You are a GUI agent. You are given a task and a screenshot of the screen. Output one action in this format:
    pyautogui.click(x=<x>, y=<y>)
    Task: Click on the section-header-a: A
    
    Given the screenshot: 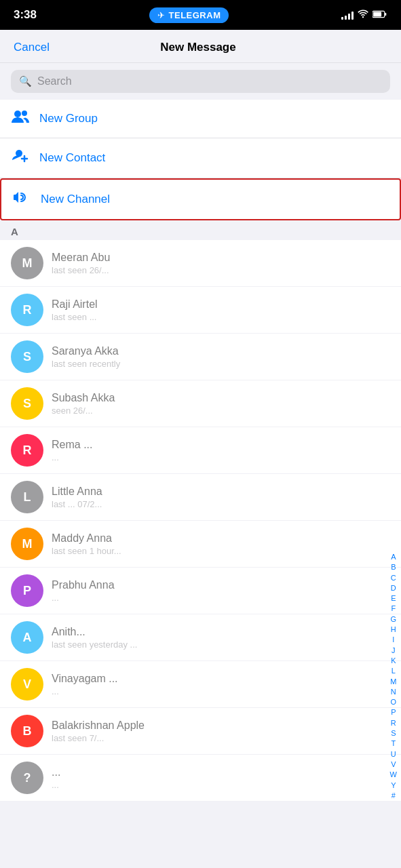 What is the action you would take?
    pyautogui.click(x=201, y=231)
    